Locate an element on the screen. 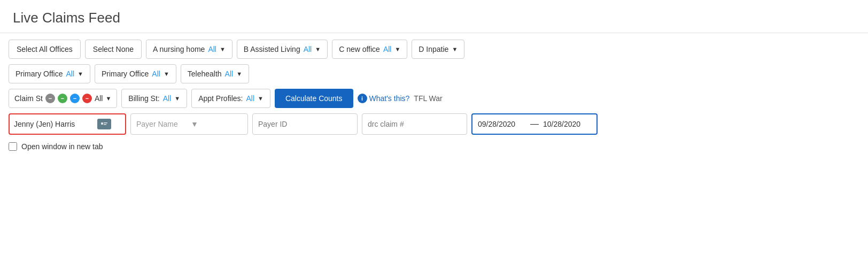  nursing-home-dropdown: A nursing home All ▼ is located at coordinates (189, 49).